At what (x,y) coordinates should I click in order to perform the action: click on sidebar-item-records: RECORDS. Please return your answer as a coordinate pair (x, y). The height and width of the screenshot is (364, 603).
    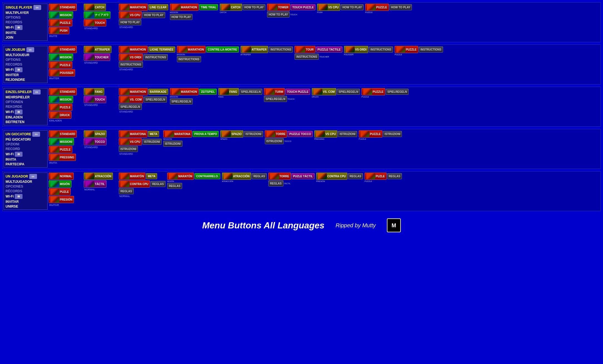
    Looking at the image, I should click on (26, 22).